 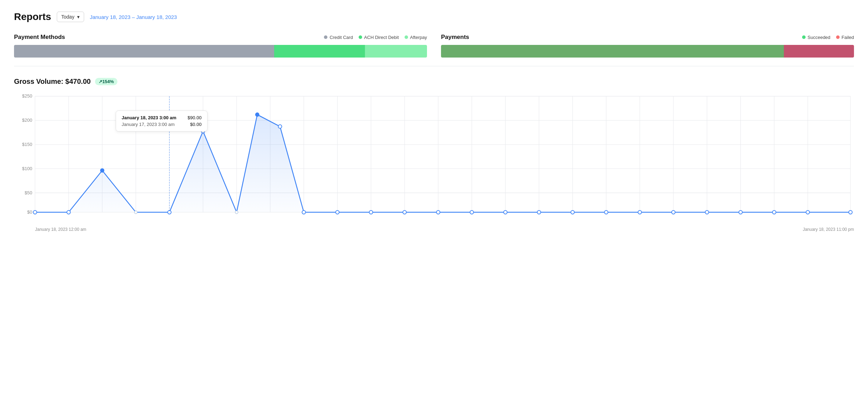 I want to click on legend-dot-succeeded, so click(x=804, y=37).